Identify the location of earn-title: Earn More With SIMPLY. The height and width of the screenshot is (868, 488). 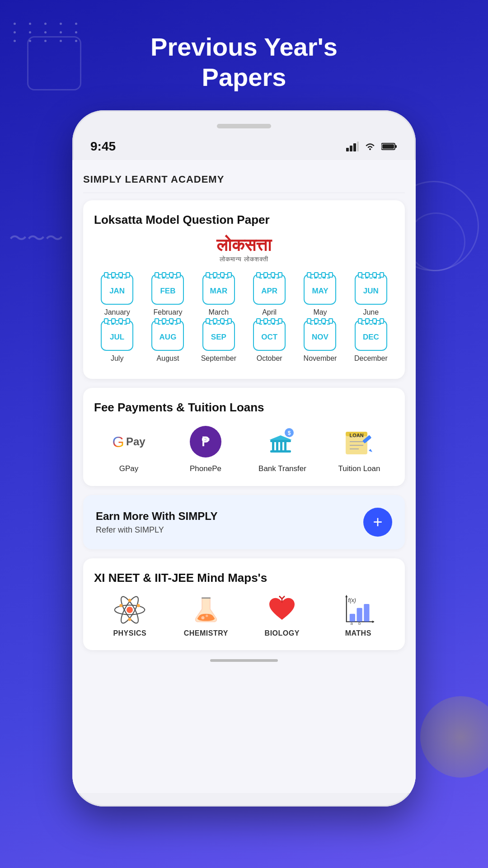
(157, 516).